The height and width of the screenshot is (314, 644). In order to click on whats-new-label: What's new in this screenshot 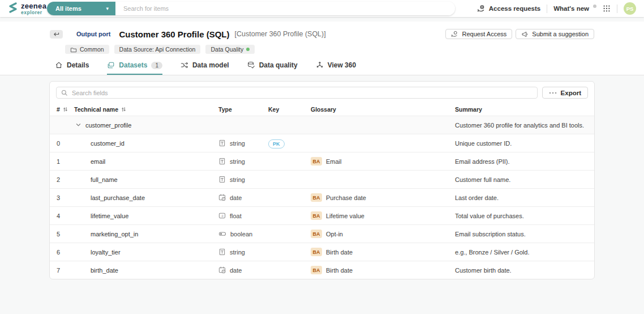, I will do `click(572, 9)`.